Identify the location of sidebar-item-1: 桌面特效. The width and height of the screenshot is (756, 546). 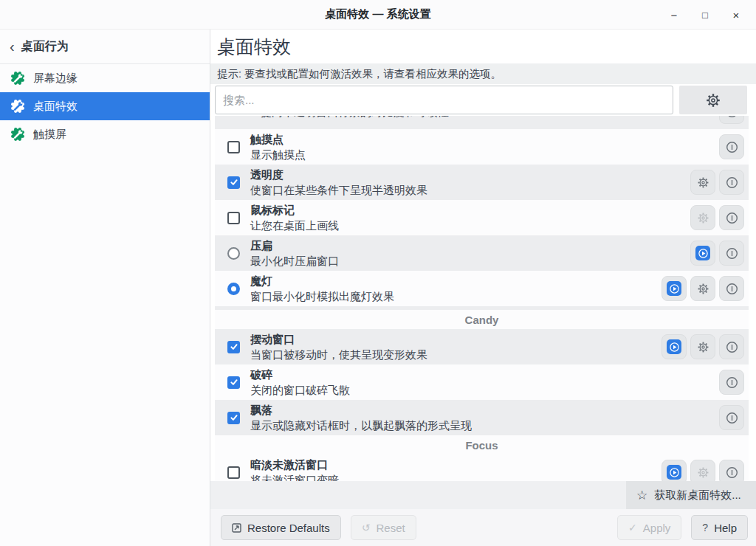
(105, 106).